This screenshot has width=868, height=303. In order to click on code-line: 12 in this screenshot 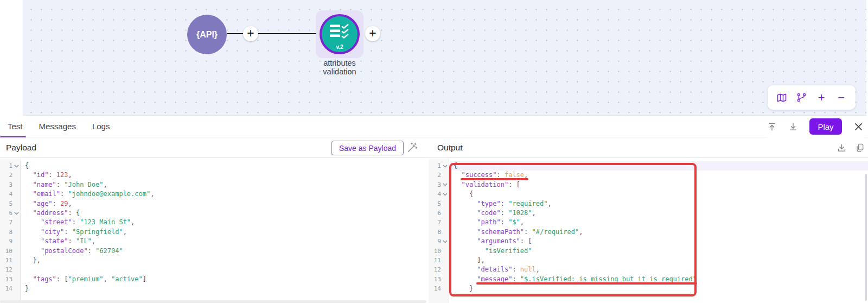, I will do `click(214, 269)`.